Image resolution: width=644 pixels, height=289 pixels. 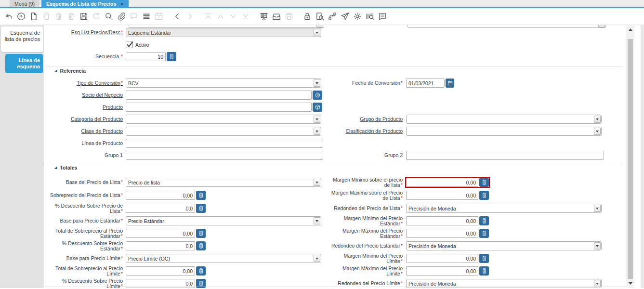 What do you see at coordinates (425, 83) in the screenshot?
I see `fecha-conversion-input` at bounding box center [425, 83].